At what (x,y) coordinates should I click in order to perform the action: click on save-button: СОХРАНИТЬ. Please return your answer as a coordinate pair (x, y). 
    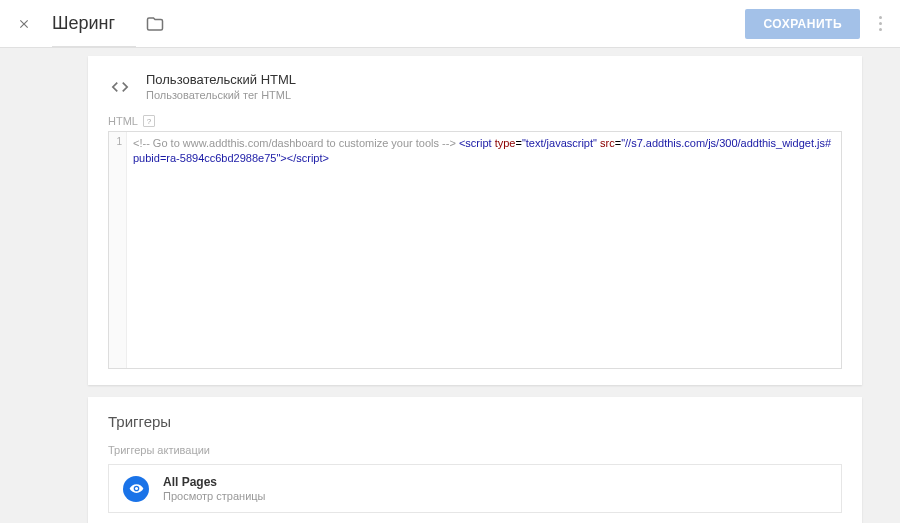
    Looking at the image, I should click on (802, 24).